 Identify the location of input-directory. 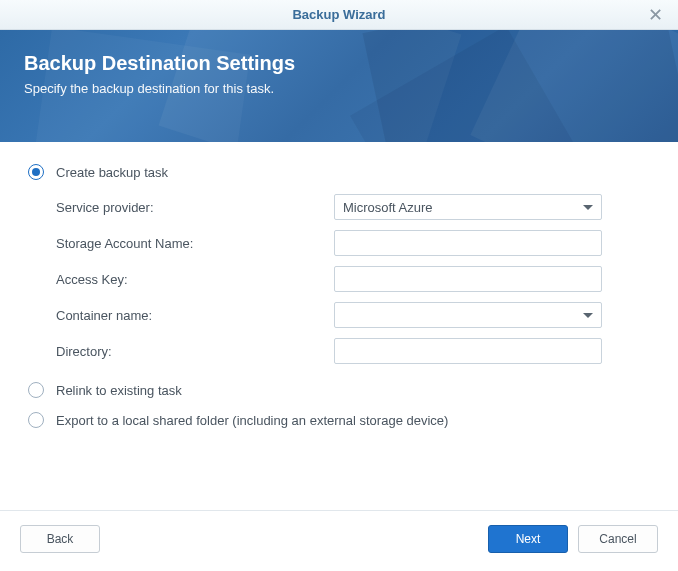
(468, 351).